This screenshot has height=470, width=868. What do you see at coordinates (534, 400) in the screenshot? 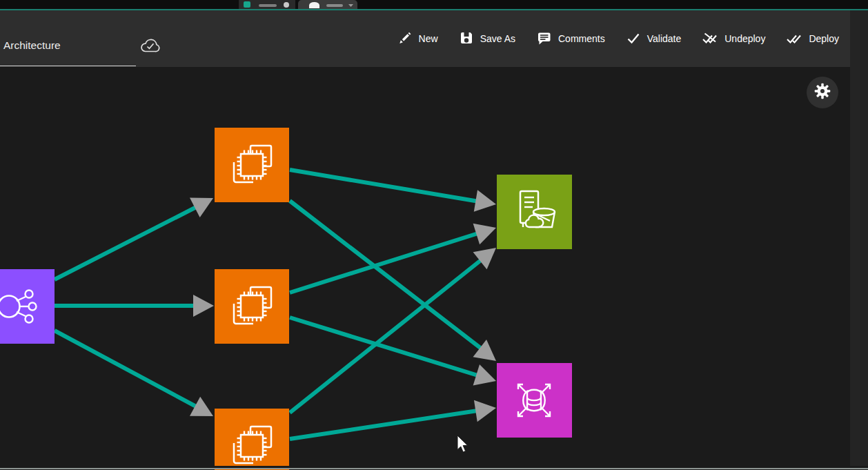
I see `scalable-database-icon` at bounding box center [534, 400].